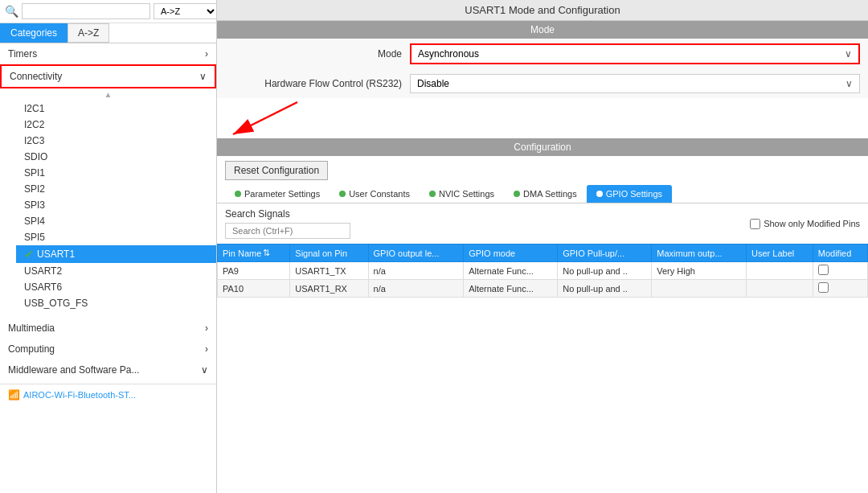 The width and height of the screenshot is (868, 493). I want to click on sidebar-item-sdio: SDIO, so click(116, 157).